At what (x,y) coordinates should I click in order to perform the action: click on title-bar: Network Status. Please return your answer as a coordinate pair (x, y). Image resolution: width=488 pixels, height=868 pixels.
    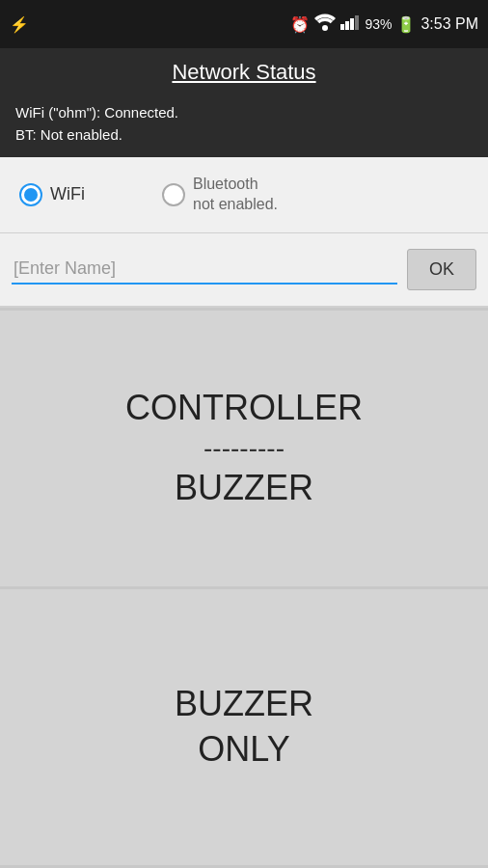
    Looking at the image, I should click on (244, 72).